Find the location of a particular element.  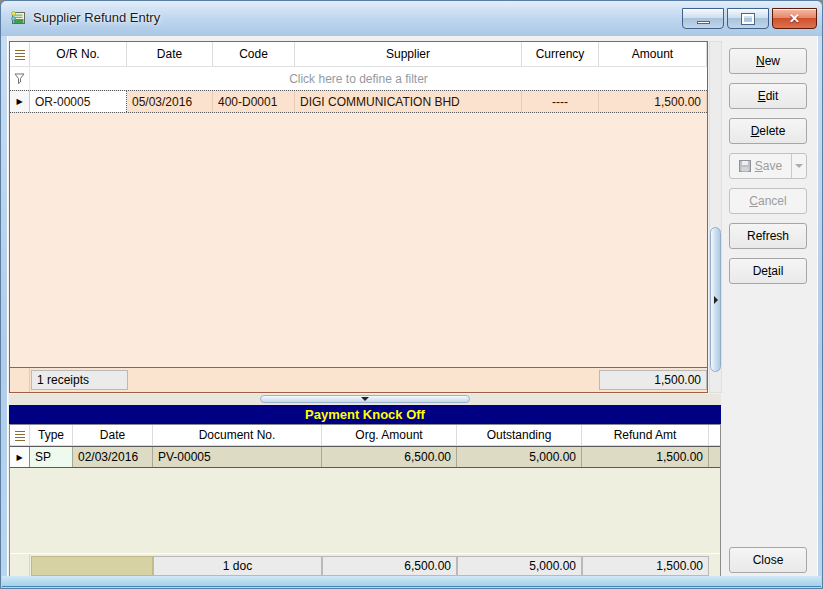

window-bottom-frame is located at coordinates (412, 582).